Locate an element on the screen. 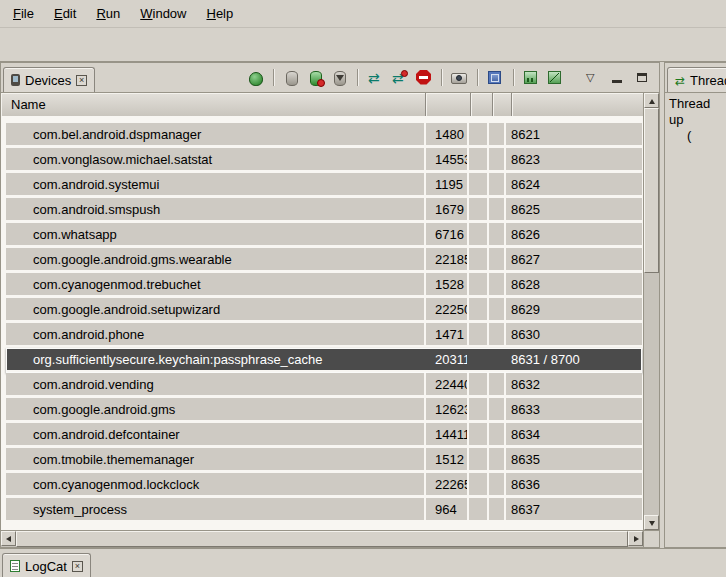 Image resolution: width=726 pixels, height=577 pixels. view-menu-icon is located at coordinates (592, 78).